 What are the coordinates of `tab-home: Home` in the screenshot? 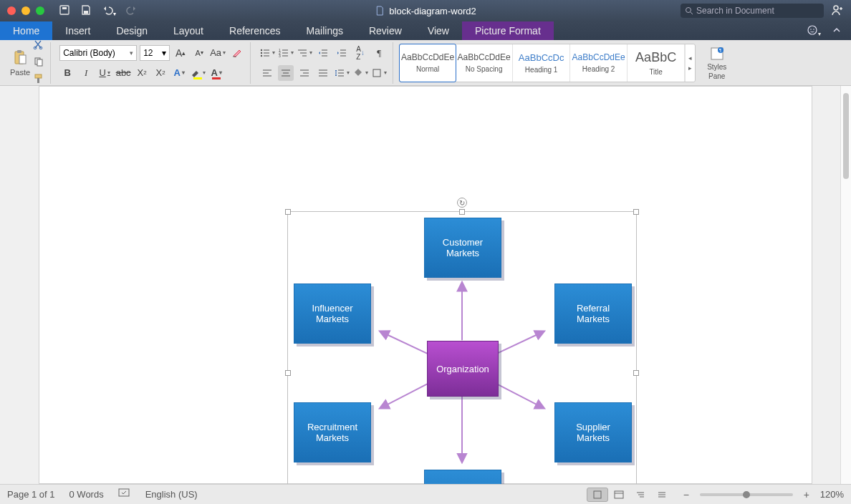 It's located at (26, 31).